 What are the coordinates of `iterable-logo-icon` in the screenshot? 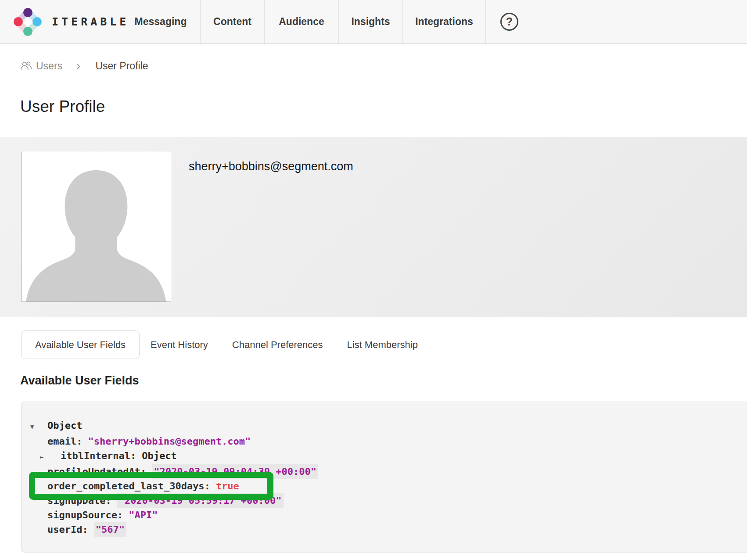 It's located at (28, 22).